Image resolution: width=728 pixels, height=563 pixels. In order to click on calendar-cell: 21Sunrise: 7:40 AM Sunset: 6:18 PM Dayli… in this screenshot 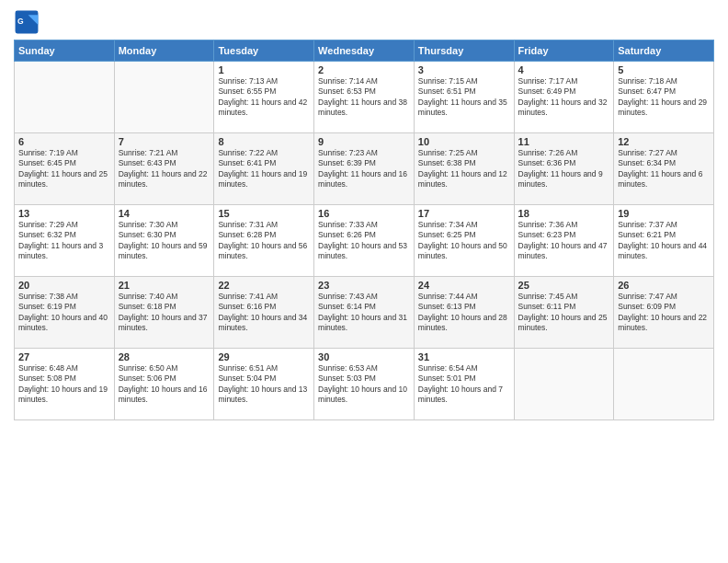, I will do `click(164, 313)`.